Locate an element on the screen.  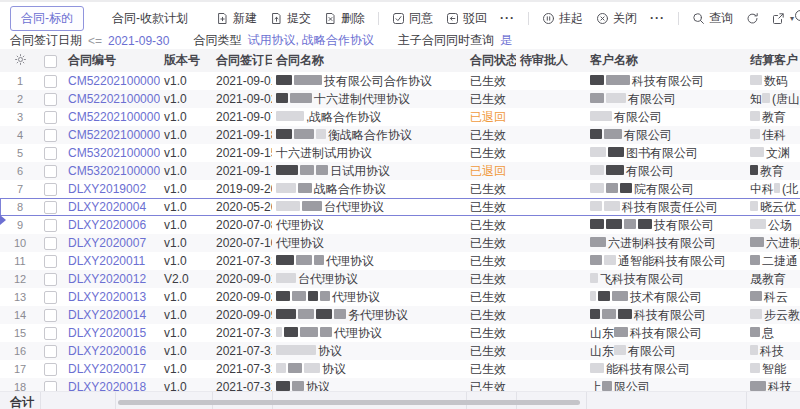
table-row: 9DLXY2020006v1.02020-07-08代理协议已生效技有限公司公场 is located at coordinates (400, 225).